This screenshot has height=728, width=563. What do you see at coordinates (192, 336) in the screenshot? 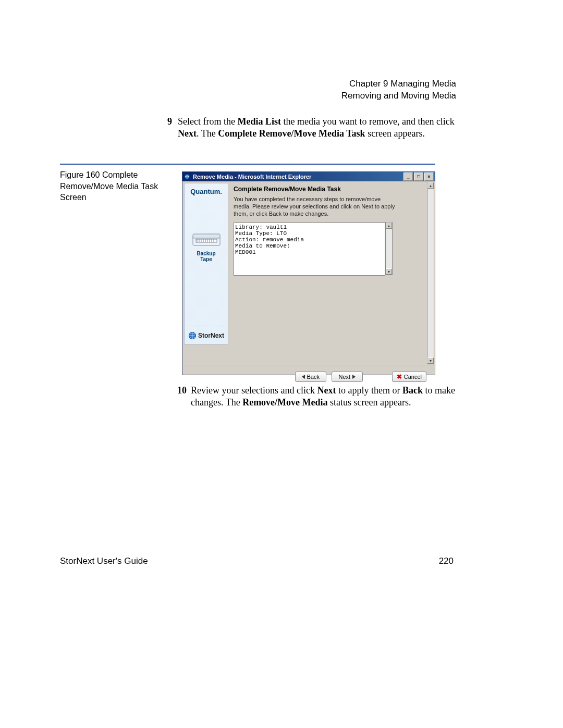
I see `globe-icon` at bounding box center [192, 336].